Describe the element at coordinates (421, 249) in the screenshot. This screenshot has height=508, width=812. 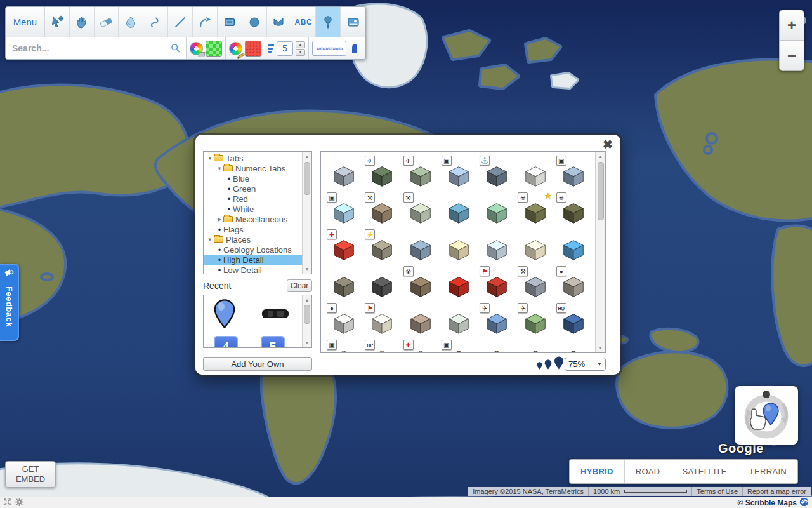
I see `marker-icon-office-building` at that location.